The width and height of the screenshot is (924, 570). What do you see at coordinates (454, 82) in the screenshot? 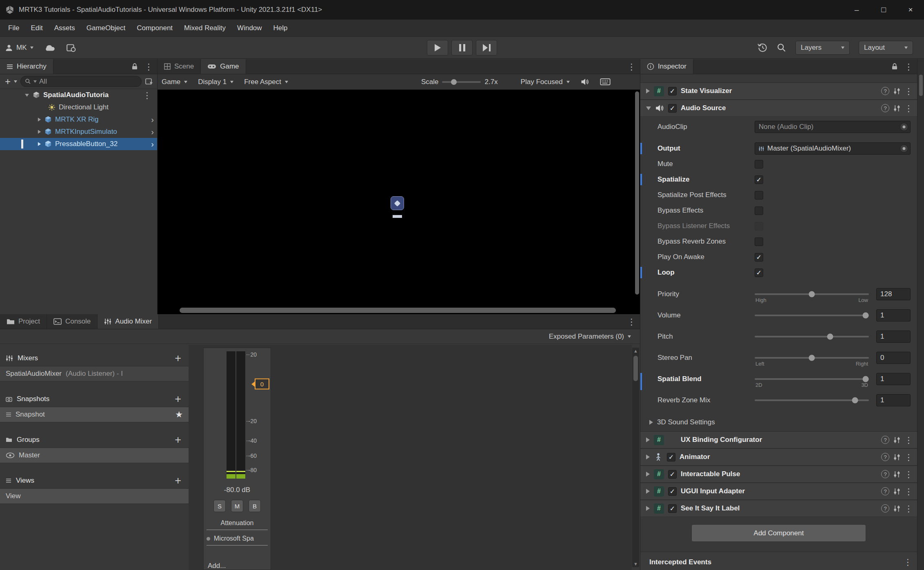
I see `scale-slider-thumb` at bounding box center [454, 82].